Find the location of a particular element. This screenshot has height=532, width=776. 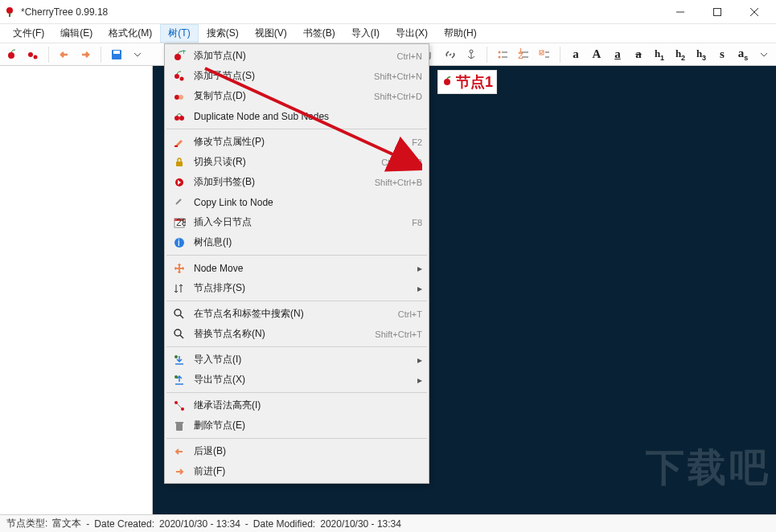

format-a1: a is located at coordinates (576, 55).